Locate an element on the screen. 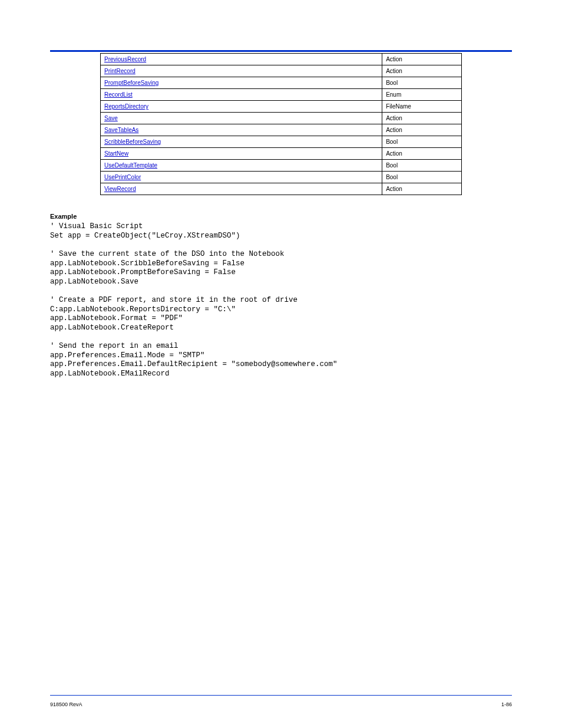 This screenshot has width=562, height=728. table-row: PrintRecordAction is located at coordinates (282, 71).